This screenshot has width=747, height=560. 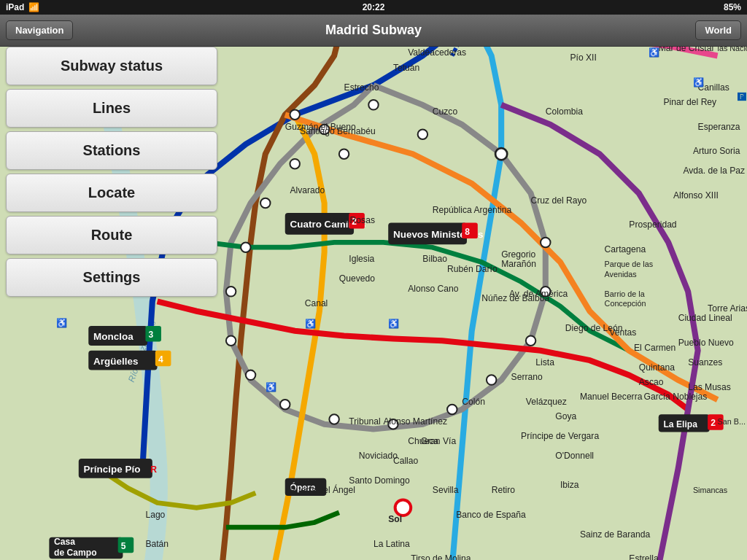 What do you see at coordinates (423, 441) in the screenshot?
I see `svg-text: Chueca` at bounding box center [423, 441].